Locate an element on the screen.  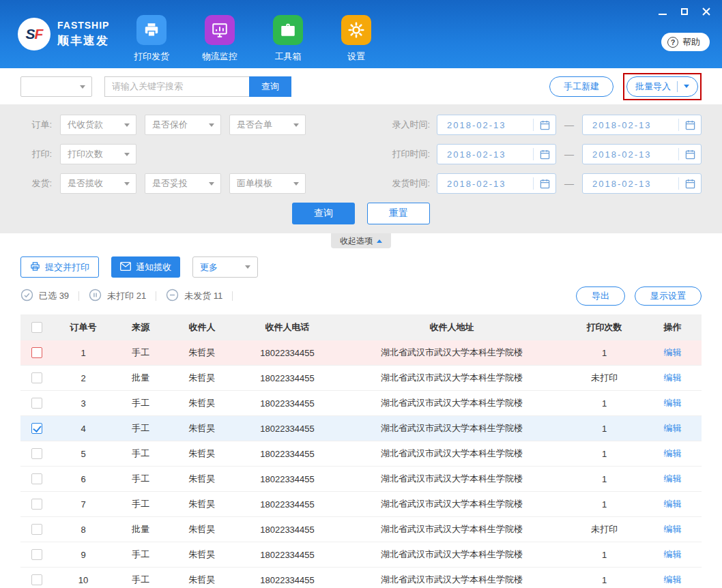
ship-date-from: 2018-02-13 is located at coordinates (497, 183).